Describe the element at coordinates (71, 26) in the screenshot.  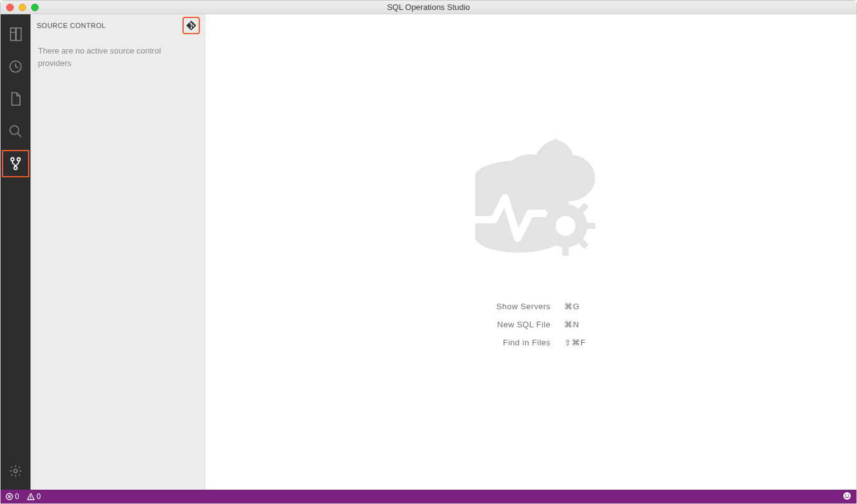
I see `sidebar-title: SOURCE CONTROL` at that location.